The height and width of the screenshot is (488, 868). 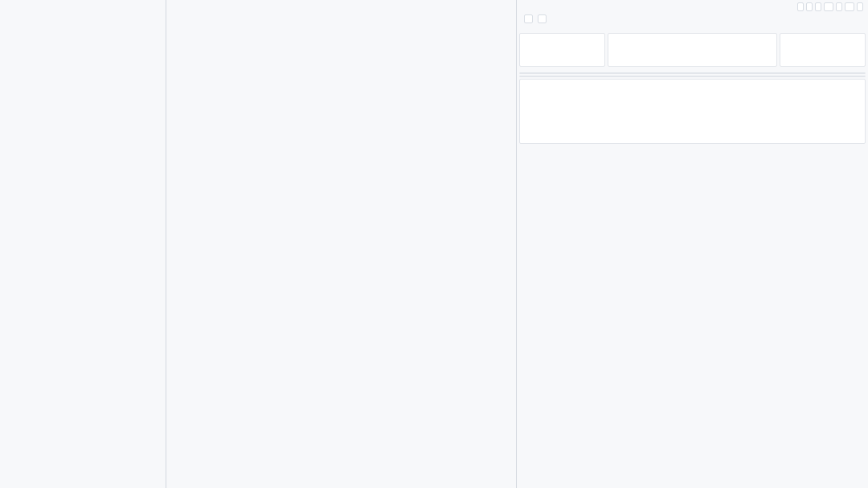 I want to click on panel-relation-kind, so click(x=823, y=50).